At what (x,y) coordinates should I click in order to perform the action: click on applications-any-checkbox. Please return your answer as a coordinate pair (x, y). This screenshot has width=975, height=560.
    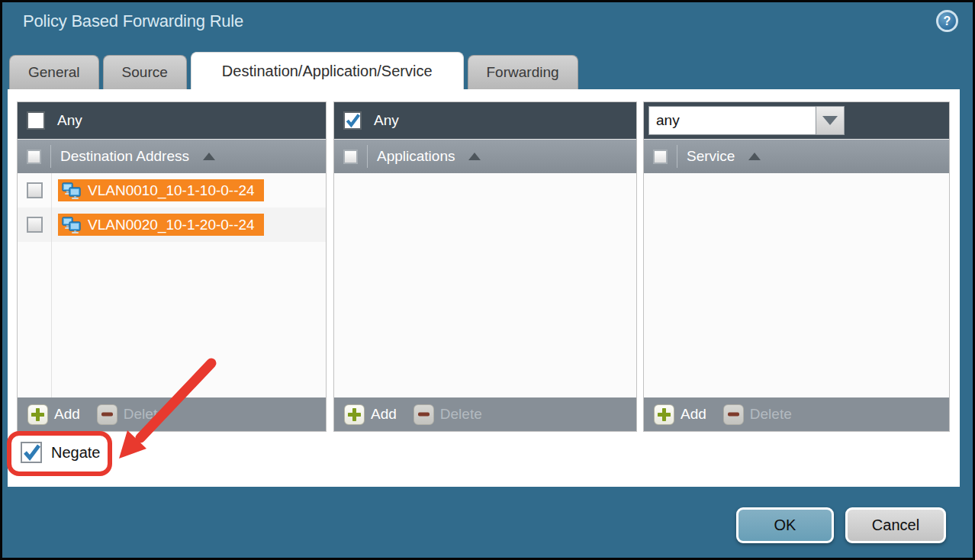
    Looking at the image, I should click on (352, 121).